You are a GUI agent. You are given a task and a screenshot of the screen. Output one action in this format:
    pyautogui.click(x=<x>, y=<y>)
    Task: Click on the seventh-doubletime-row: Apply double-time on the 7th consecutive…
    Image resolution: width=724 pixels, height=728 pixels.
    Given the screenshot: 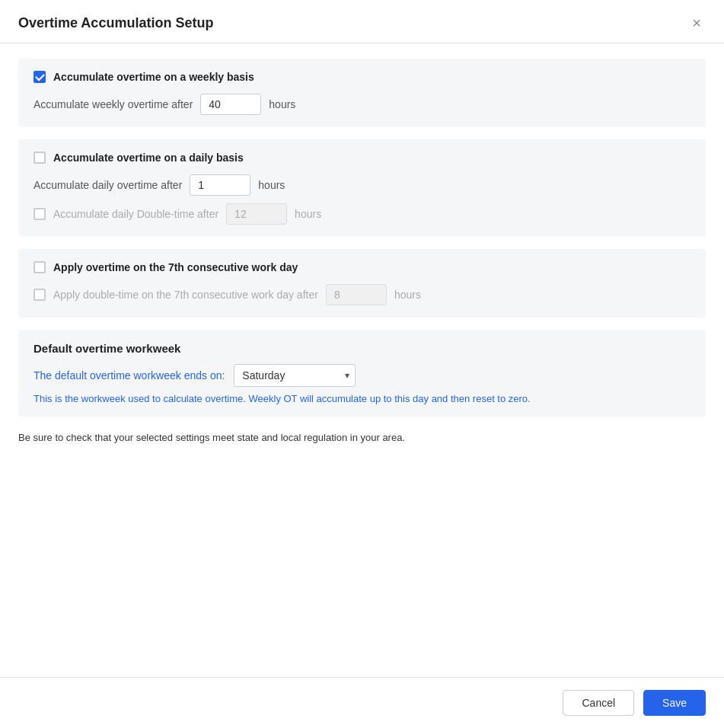 What is the action you would take?
    pyautogui.click(x=362, y=295)
    